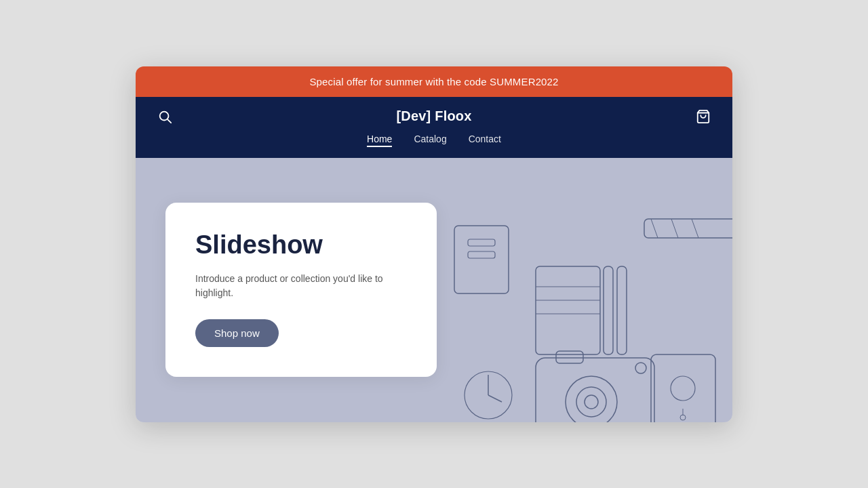 The height and width of the screenshot is (488, 868). I want to click on hero-title: Slideshow, so click(301, 245).